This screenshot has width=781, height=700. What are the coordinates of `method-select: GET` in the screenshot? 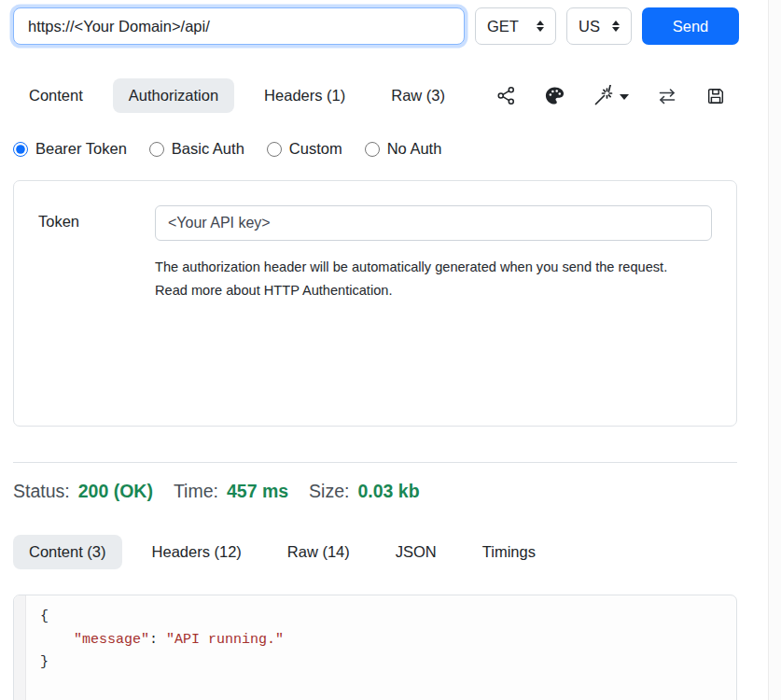 It's located at (515, 26).